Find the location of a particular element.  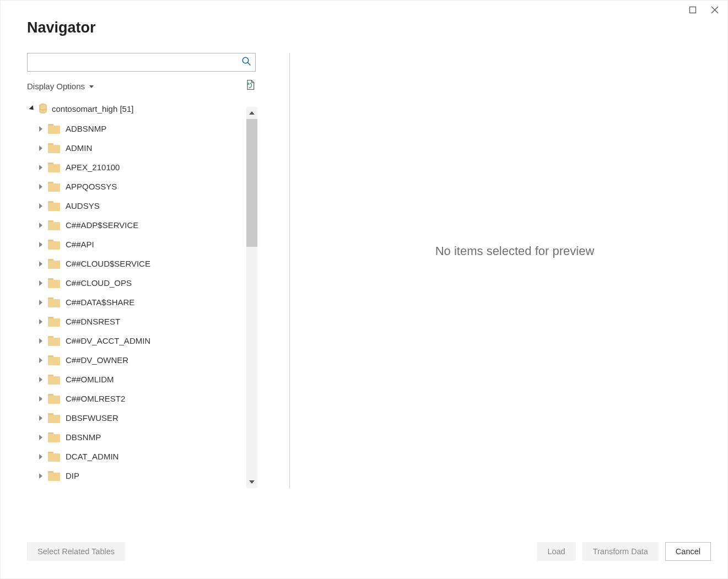

search-input is located at coordinates (141, 62).